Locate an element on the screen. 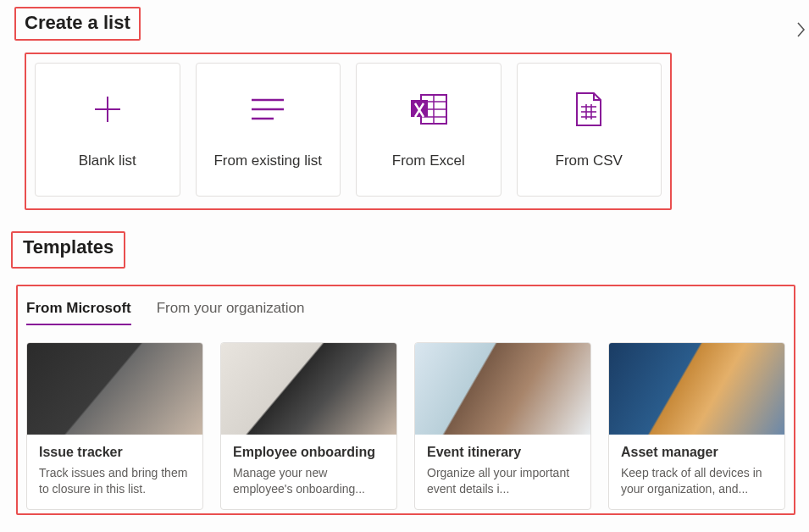 The width and height of the screenshot is (809, 532). template-title: Employee onboarding is located at coordinates (308, 452).